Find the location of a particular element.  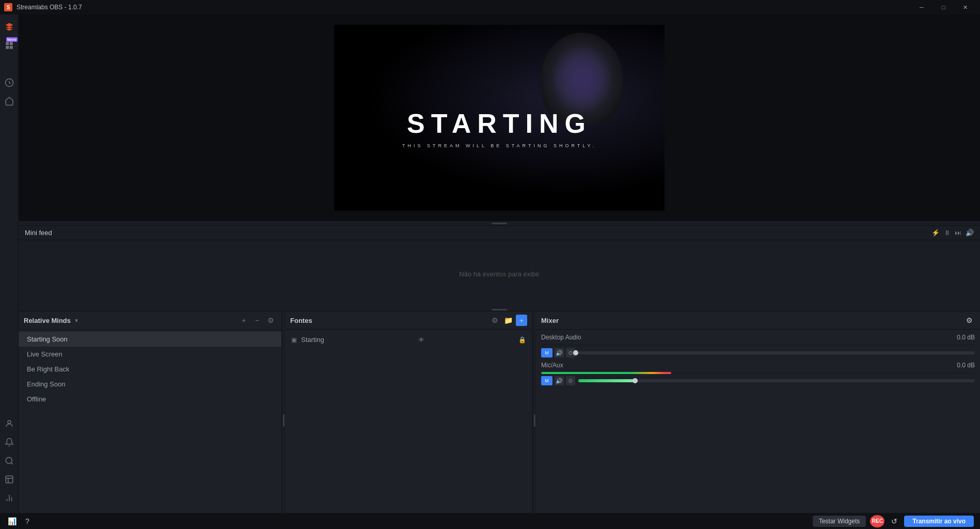

stats-icon is located at coordinates (9, 498).